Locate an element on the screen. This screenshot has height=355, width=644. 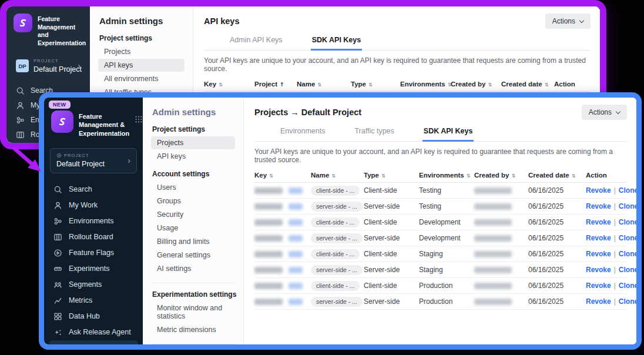
column-label: Created date is located at coordinates (522, 84).